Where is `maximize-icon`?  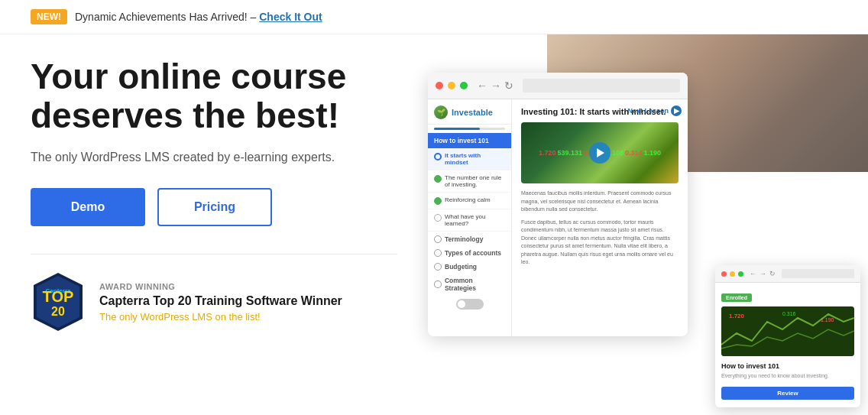
maximize-icon is located at coordinates (464, 86).